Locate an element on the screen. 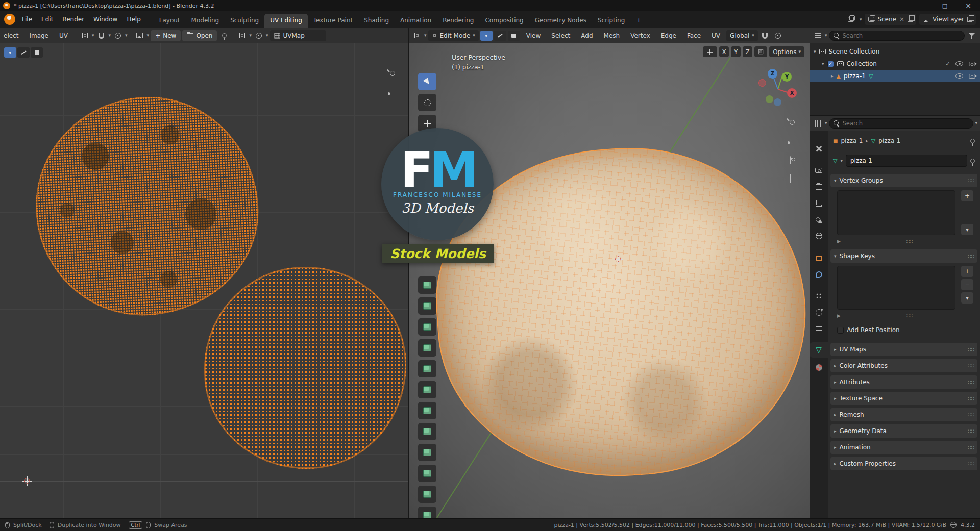 The height and width of the screenshot is (531, 980). workspace-tab-texture-paint: Texture Paint is located at coordinates (333, 21).